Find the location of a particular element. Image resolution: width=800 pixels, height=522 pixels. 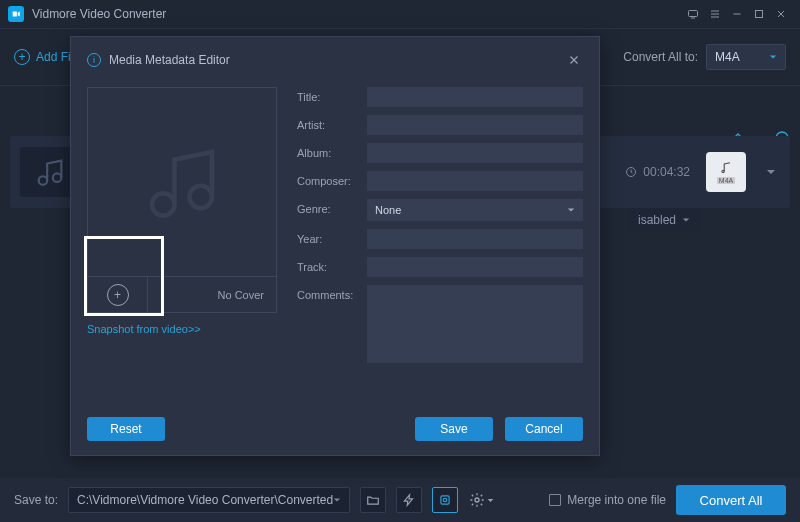

modal-title: Media Metadata Editor is located at coordinates (170, 60).